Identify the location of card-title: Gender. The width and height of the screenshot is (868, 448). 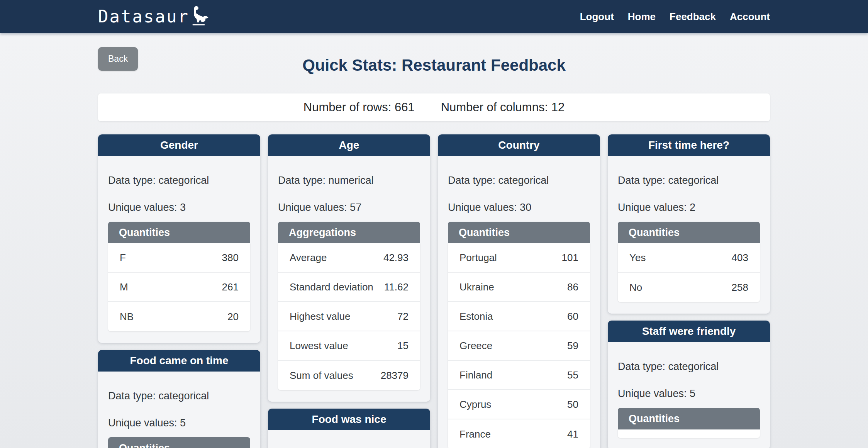
(179, 145).